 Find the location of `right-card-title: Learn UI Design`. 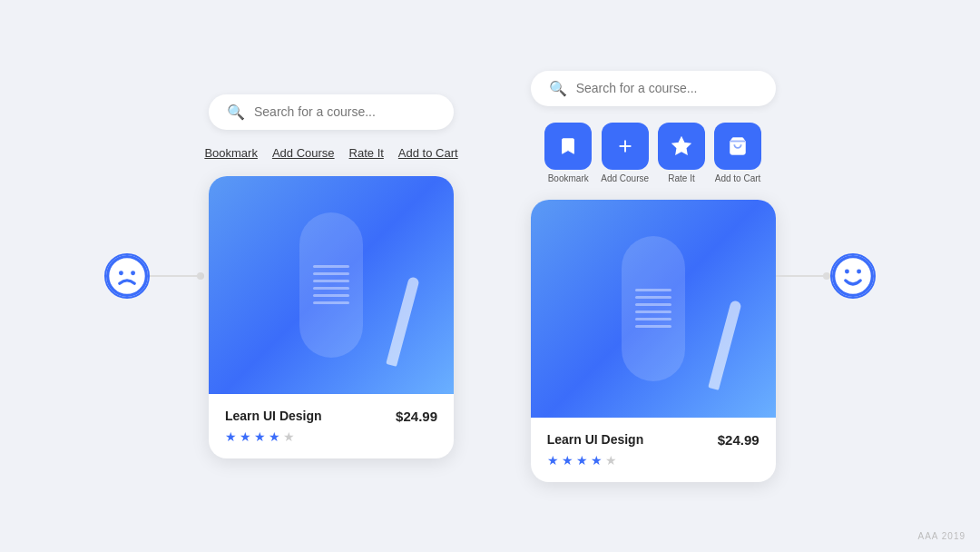

right-card-title: Learn UI Design is located at coordinates (595, 439).